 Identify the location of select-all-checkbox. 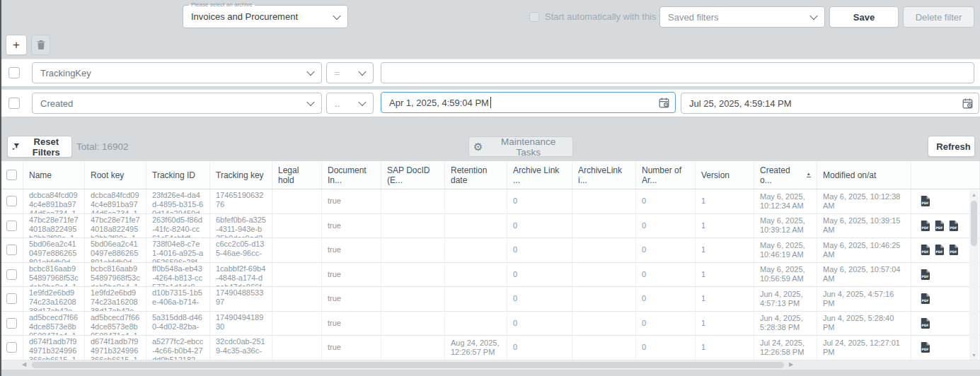
(11, 175).